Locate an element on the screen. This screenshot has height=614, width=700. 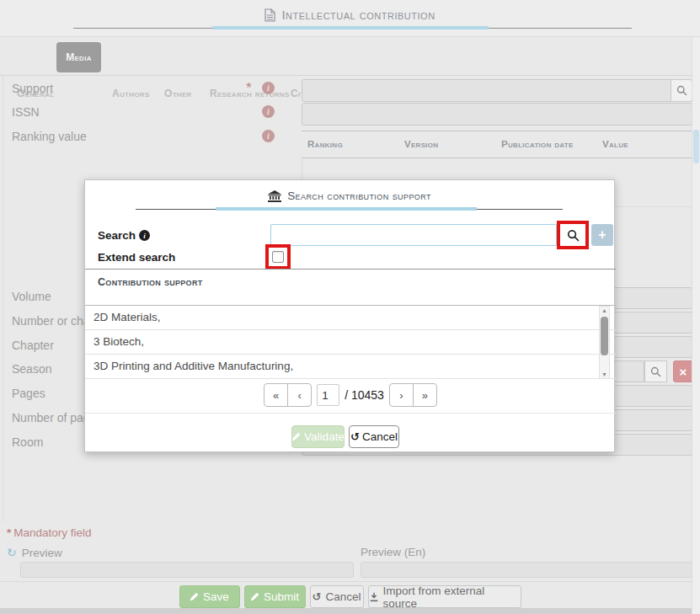
page-title: Intellectual contribution is located at coordinates (358, 15).